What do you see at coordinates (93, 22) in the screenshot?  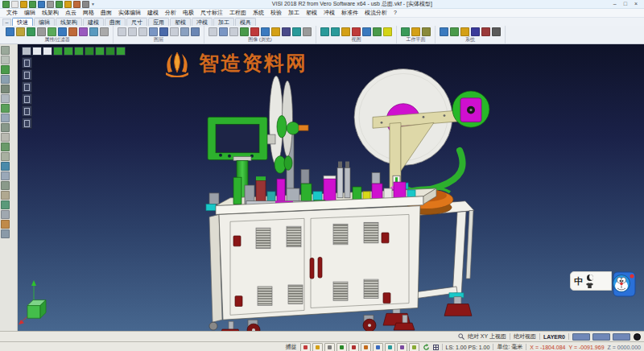 I see `ribbon-tab: 建模` at bounding box center [93, 22].